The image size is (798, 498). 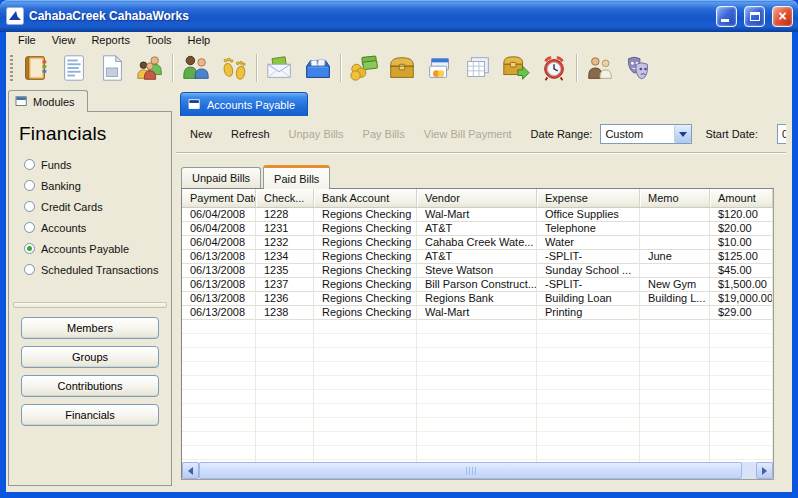 I want to click on visitor-steps-button, so click(x=234, y=68).